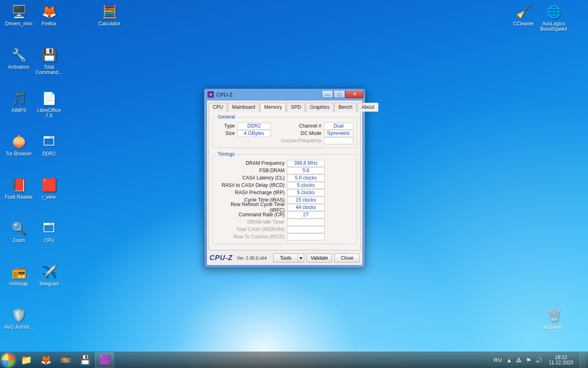 The image size is (588, 368). I want to click on close-button: ✕, so click(354, 94).